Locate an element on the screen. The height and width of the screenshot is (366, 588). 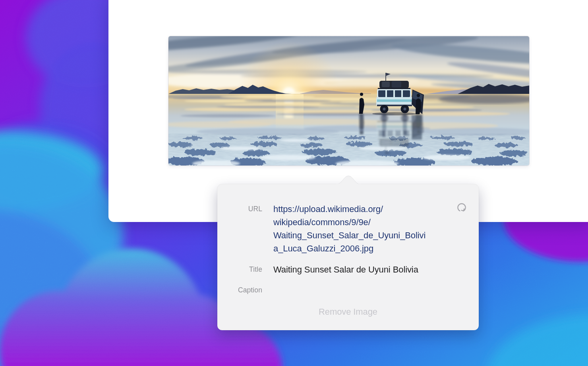
caption-label: Caption is located at coordinates (240, 290).